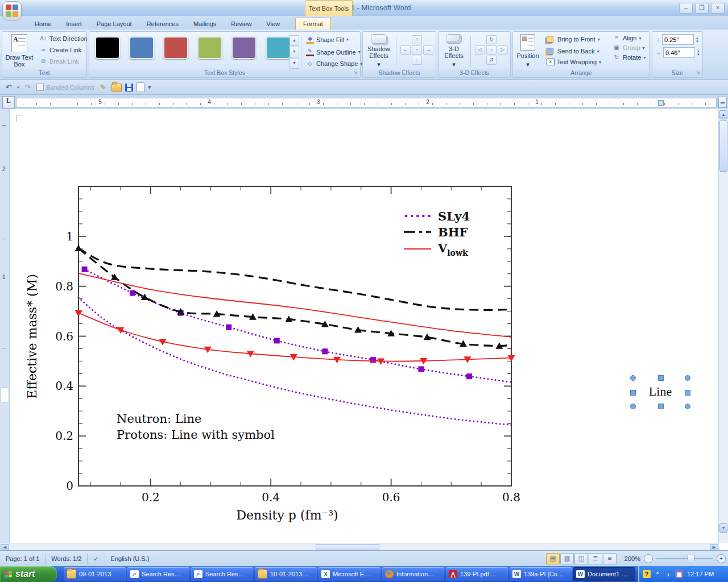  What do you see at coordinates (23, 559) in the screenshot?
I see `page-indicator: Page: 1 of 1` at bounding box center [23, 559].